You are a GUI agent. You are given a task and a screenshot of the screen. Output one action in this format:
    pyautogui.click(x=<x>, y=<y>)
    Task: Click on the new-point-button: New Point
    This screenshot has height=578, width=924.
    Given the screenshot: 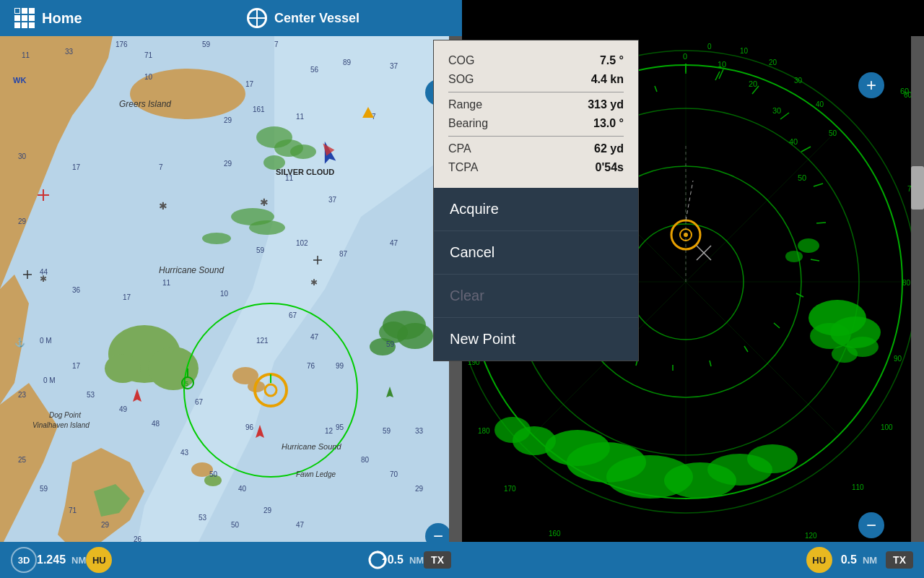 What is the action you would take?
    pyautogui.click(x=536, y=340)
    